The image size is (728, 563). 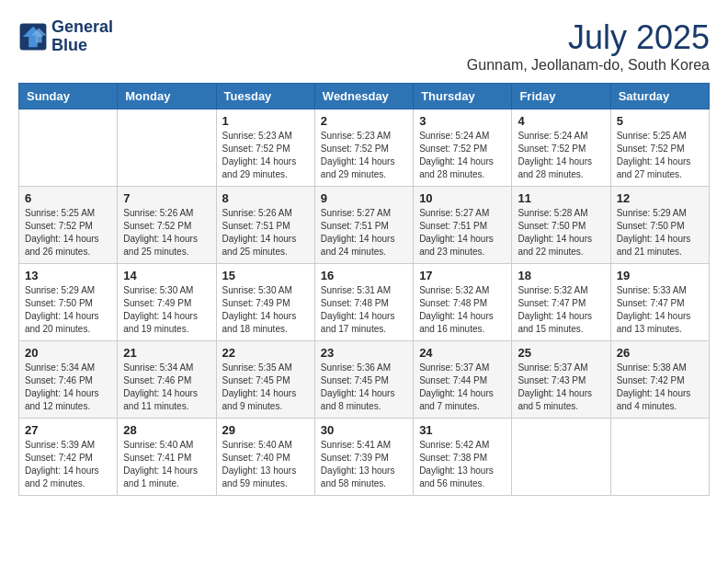 I want to click on day-number: 29, so click(x=266, y=431).